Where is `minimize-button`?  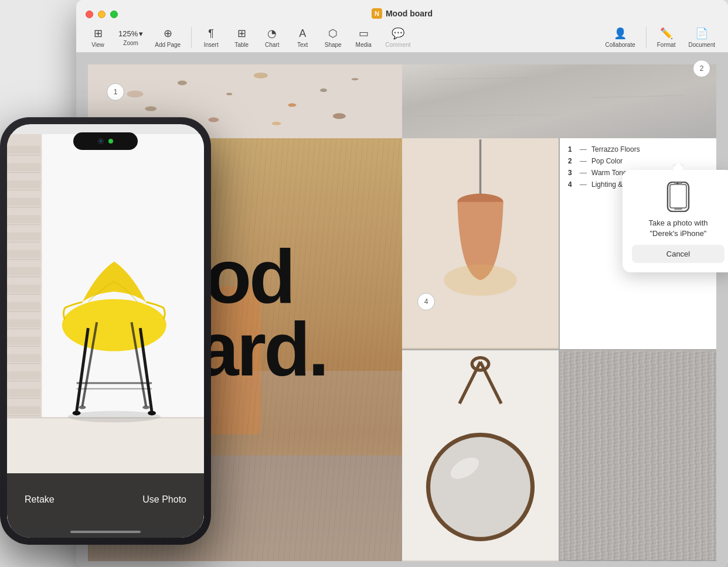
minimize-button is located at coordinates (102, 14).